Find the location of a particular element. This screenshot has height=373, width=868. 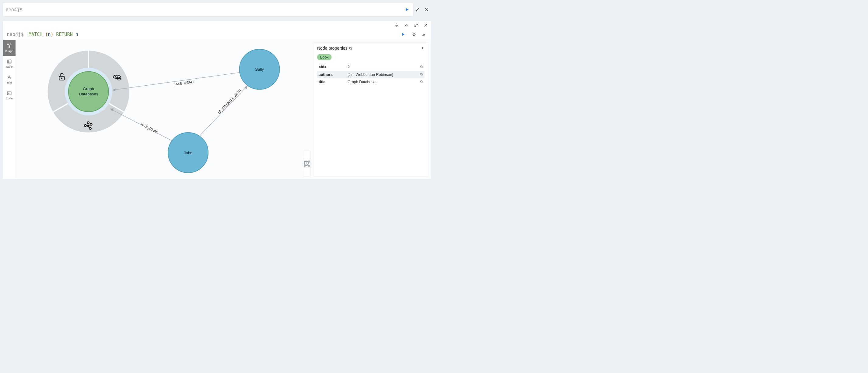

prop-val-title: Graph Databases is located at coordinates (382, 82).